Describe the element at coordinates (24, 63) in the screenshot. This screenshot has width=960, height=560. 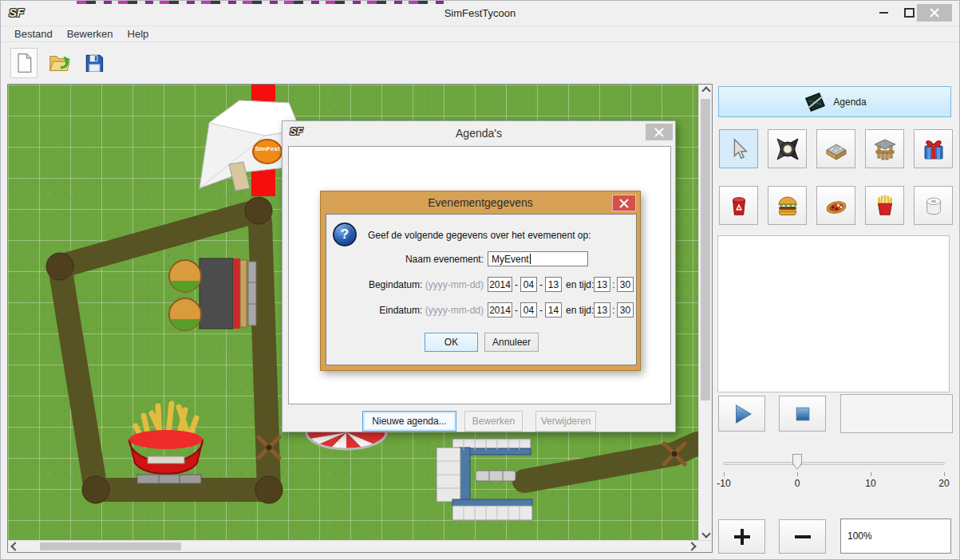
I see `new-file-button` at that location.